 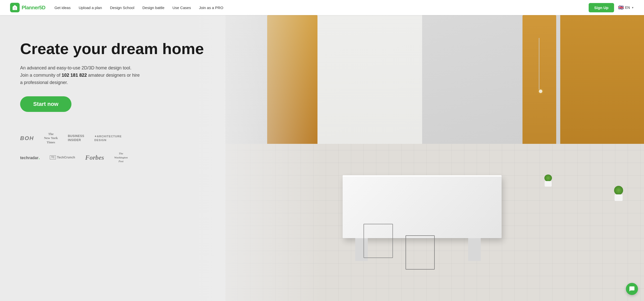 I want to click on logo-icon, so click(x=15, y=8).